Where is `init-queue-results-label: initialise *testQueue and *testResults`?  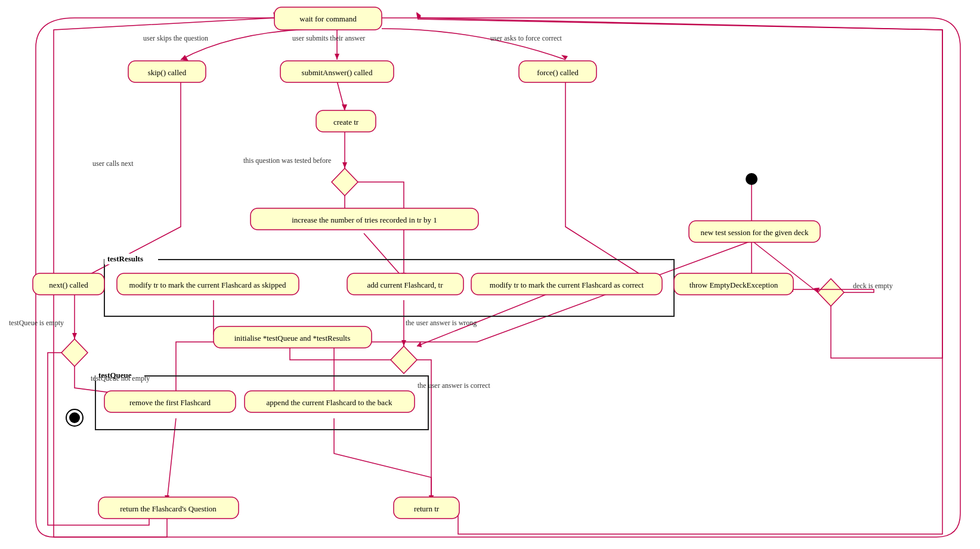
init-queue-results-label: initialise *testQueue and *testResults is located at coordinates (292, 338).